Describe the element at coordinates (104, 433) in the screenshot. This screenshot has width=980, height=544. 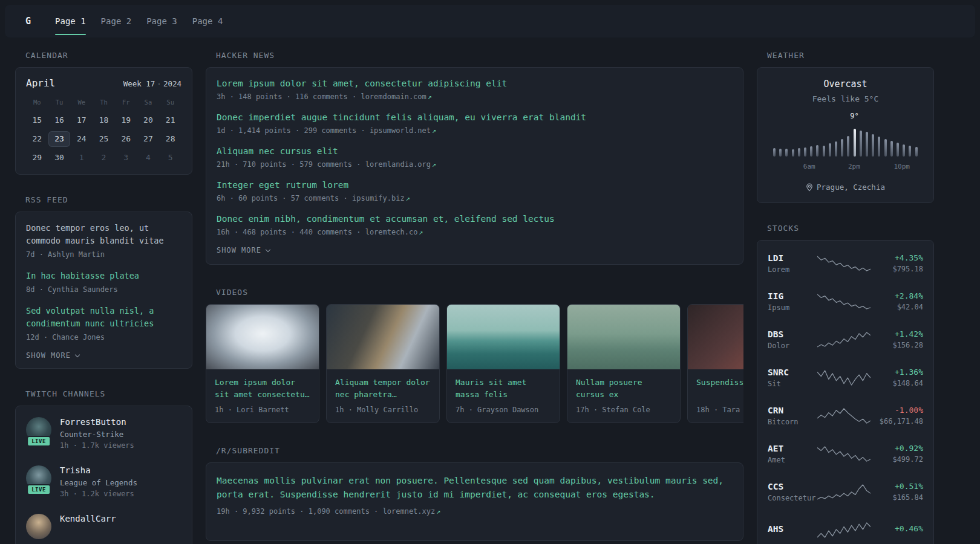
I see `twitch-channel: LIVE ForrestButton Counter-Strike 1h · 1…` at that location.